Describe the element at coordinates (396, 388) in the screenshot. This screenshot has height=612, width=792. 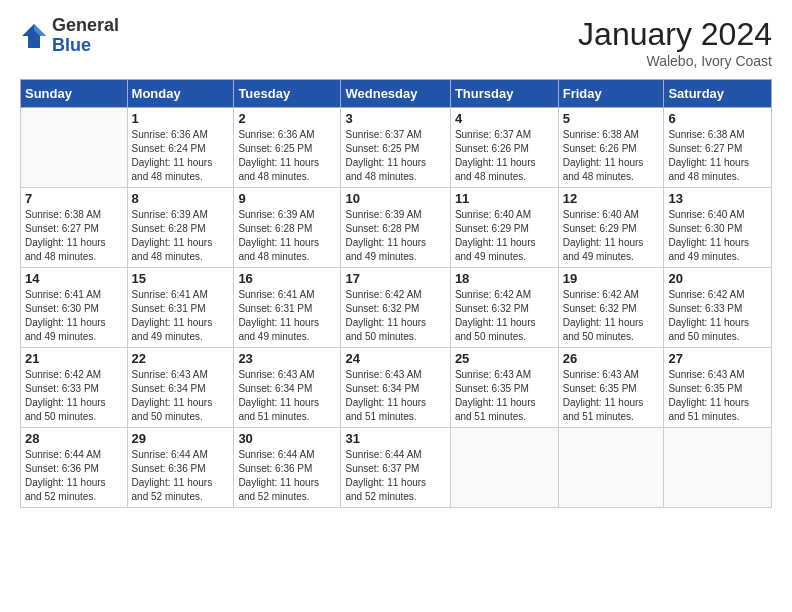
I see `table-row: 24Sunrise: 6:43 AM Sunset: 6:34 PM Dayli…` at that location.